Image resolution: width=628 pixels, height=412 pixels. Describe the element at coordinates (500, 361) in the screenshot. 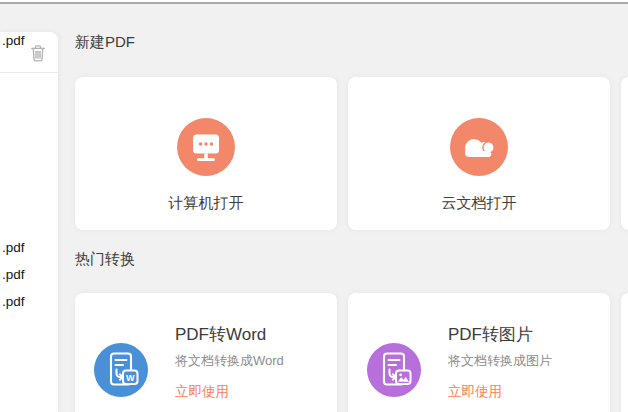

I see `card-subtitle: 将文档转换成图片` at that location.